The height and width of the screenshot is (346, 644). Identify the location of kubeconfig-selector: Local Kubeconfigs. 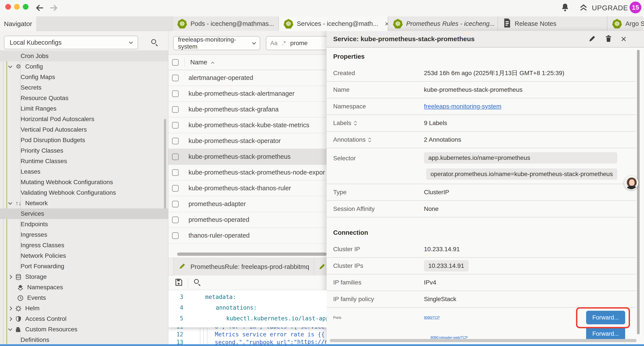
(71, 42).